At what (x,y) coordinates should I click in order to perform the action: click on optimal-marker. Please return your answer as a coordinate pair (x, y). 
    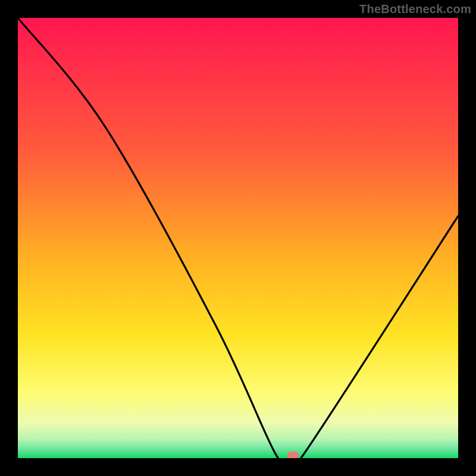
    Looking at the image, I should click on (293, 455).